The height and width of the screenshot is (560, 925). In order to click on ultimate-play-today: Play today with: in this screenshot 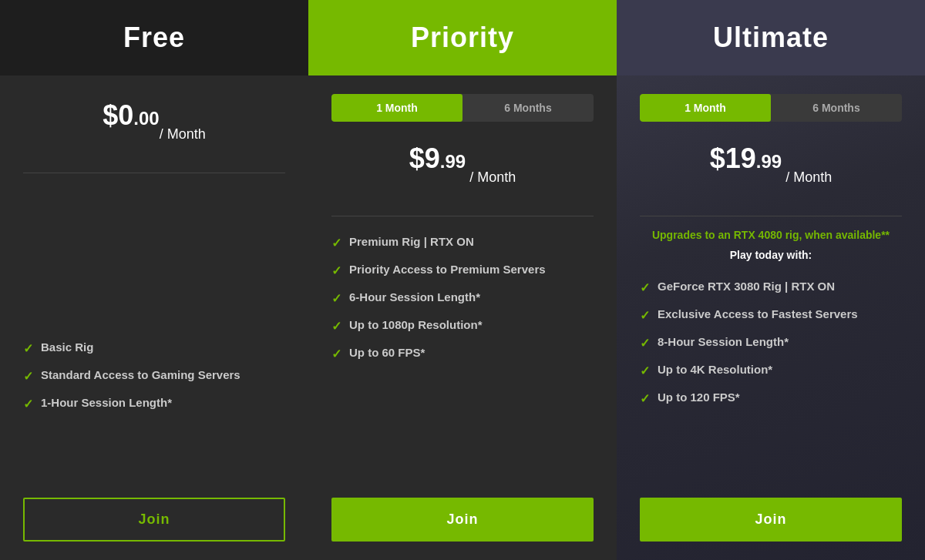, I will do `click(771, 255)`.